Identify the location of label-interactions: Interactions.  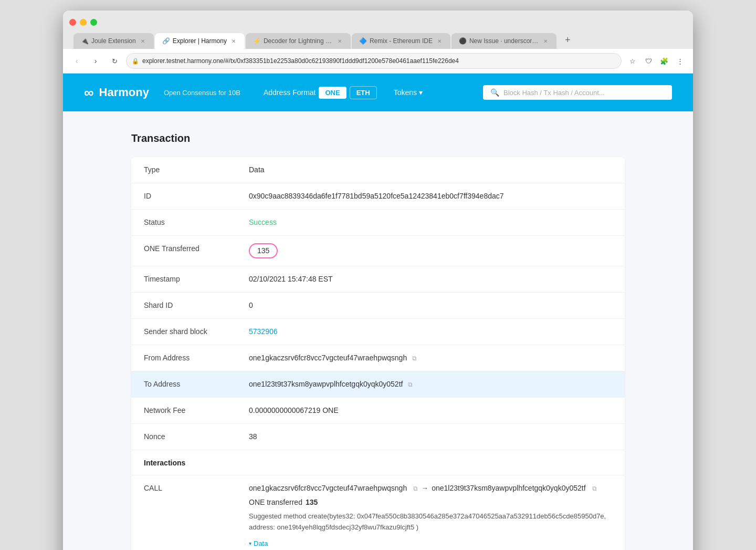
(196, 462).